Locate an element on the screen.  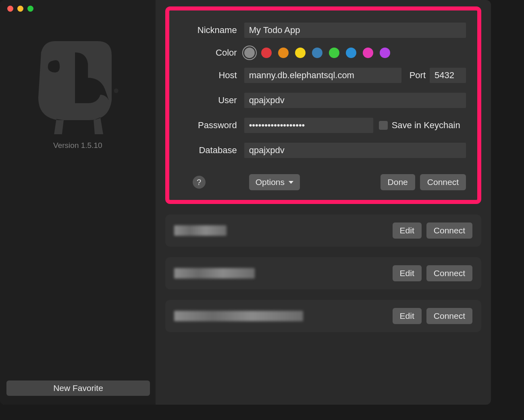
window-controls is located at coordinates (20, 9).